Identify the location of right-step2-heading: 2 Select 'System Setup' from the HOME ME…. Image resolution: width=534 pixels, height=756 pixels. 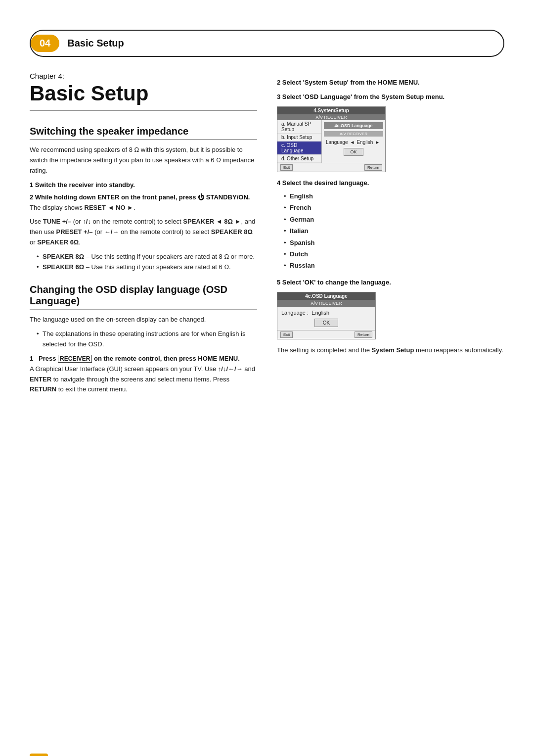
(391, 82).